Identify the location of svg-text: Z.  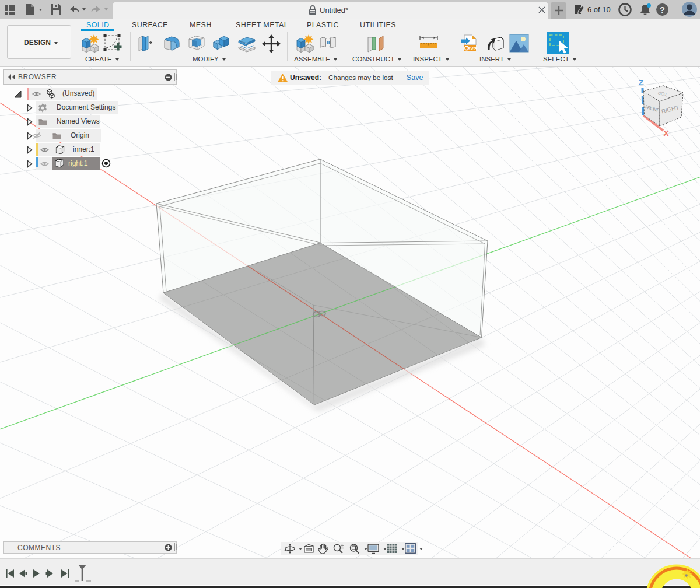
(641, 83).